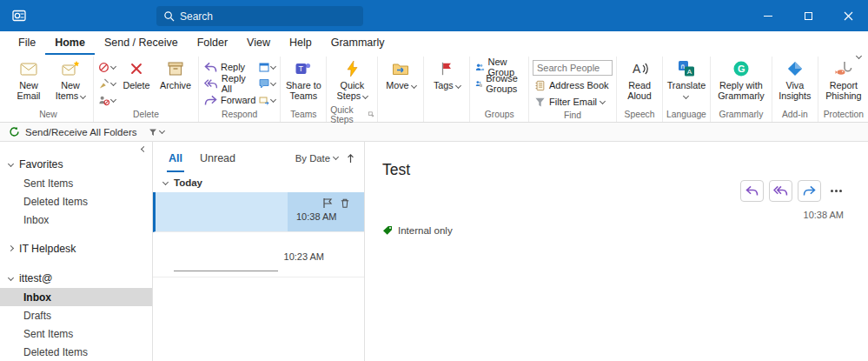 The height and width of the screenshot is (361, 868). Describe the element at coordinates (844, 79) in the screenshot. I see `report-phishing-button: Report Phishing` at that location.